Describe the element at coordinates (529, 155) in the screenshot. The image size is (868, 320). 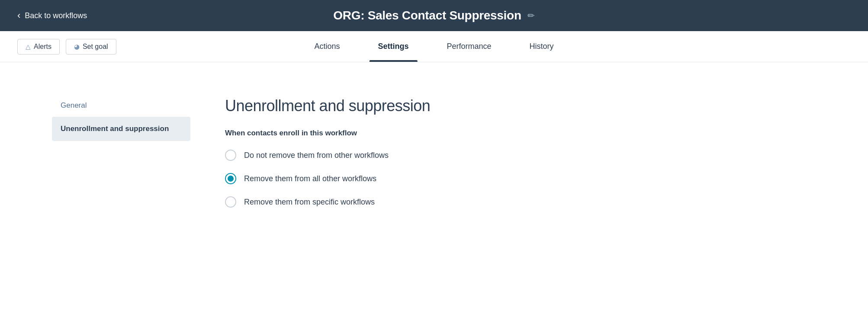
I see `radio-option-do-not-remove: Do not remove them from other workflows` at that location.